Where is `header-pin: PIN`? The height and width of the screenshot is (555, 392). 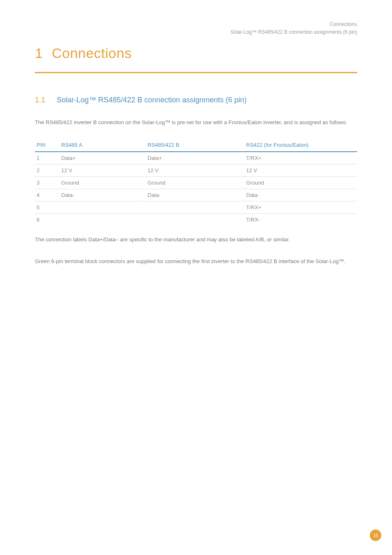
header-pin: PIN is located at coordinates (47, 146).